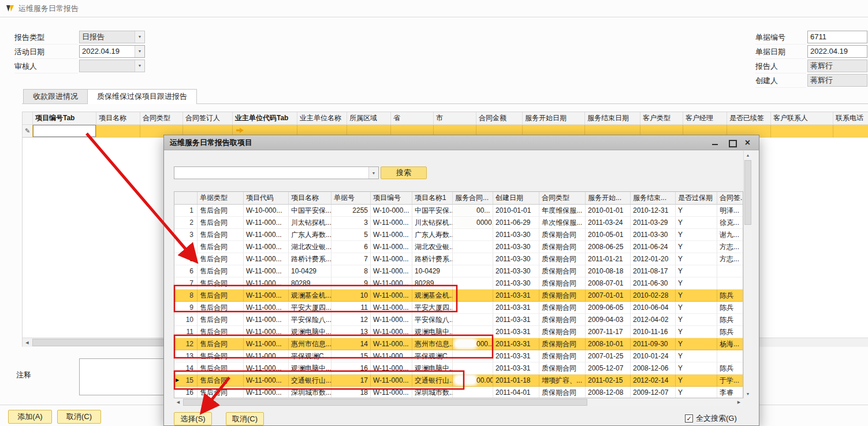 This screenshot has height=426, width=868. What do you see at coordinates (392, 198) in the screenshot?
I see `dialog-column-header-5: 项目编号` at bounding box center [392, 198].